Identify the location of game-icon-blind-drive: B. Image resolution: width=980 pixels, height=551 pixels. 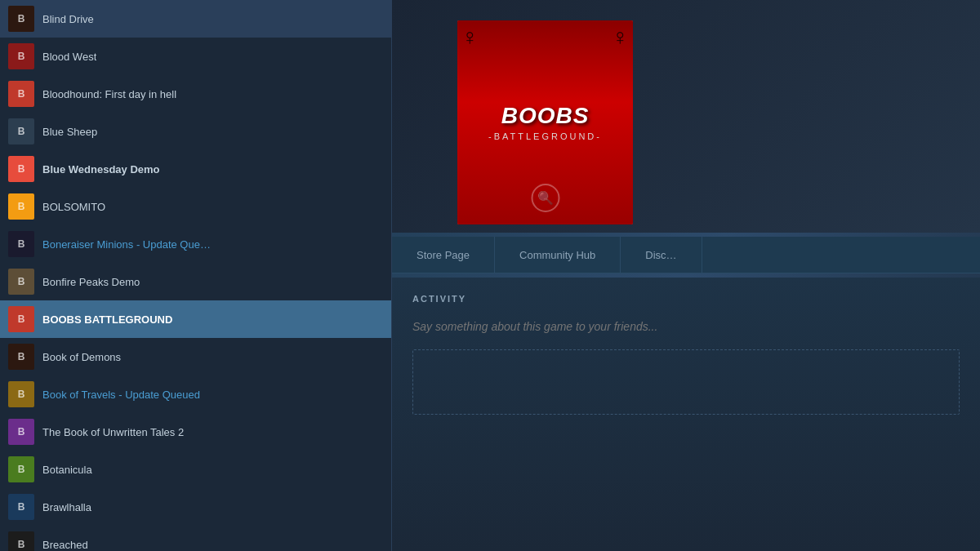
(21, 19).